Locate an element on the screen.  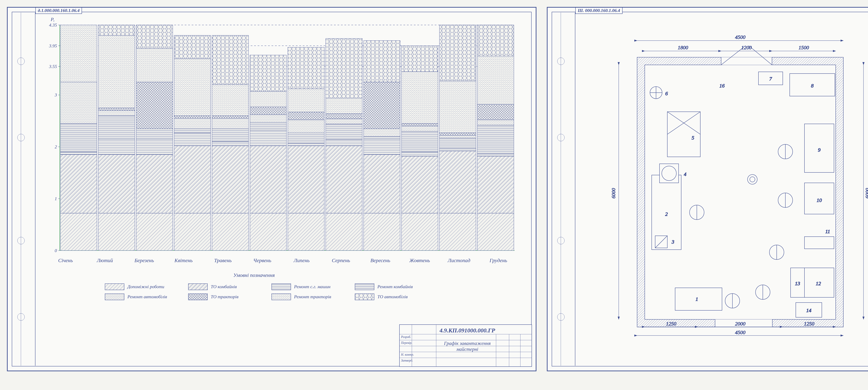
legend: Допоміжні роботиТО комбайнівРемонт с.г. … is located at coordinates (278, 292).